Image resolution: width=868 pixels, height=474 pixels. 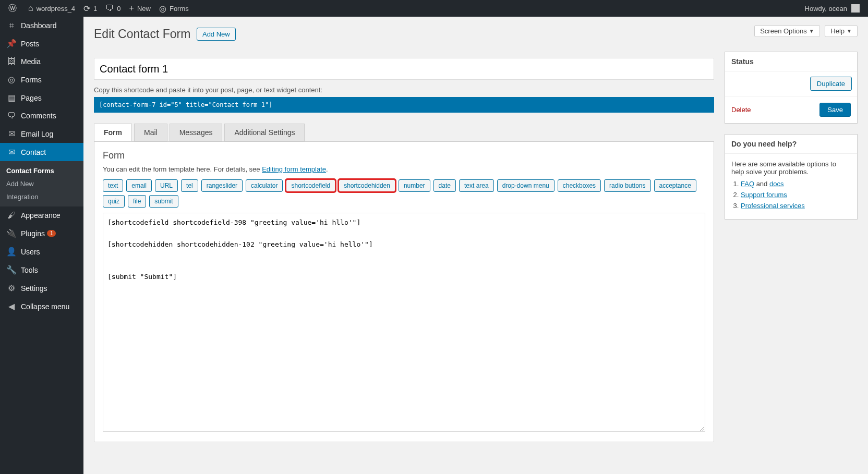 I want to click on screen-options-button: Screen Options▼, so click(x=787, y=31).